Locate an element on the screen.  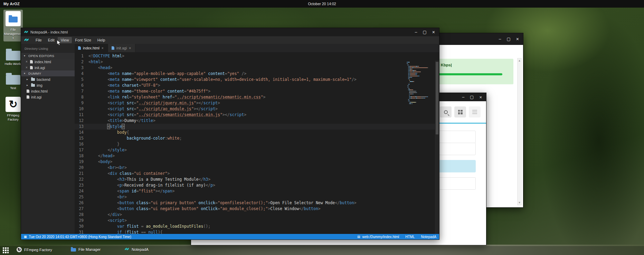
section-dummy-folder: ▾DUMMY is located at coordinates (48, 73).